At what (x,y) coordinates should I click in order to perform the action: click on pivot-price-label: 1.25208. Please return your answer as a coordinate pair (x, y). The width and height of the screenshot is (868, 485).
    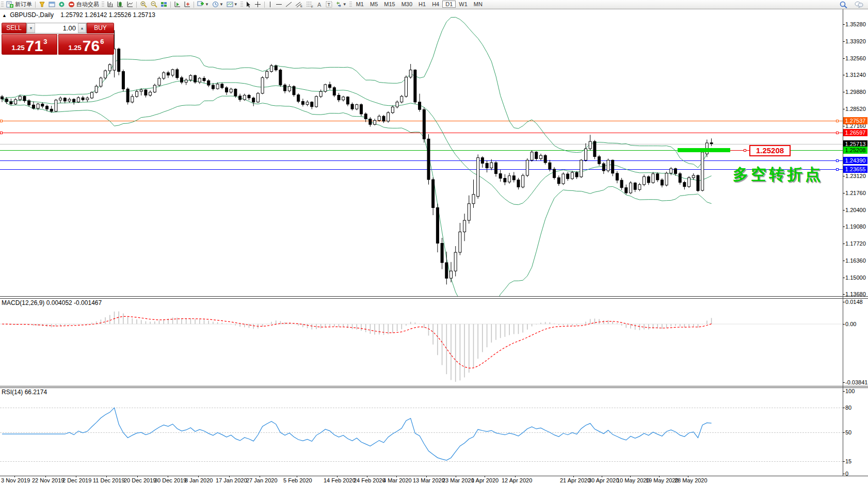
    Looking at the image, I should click on (770, 151).